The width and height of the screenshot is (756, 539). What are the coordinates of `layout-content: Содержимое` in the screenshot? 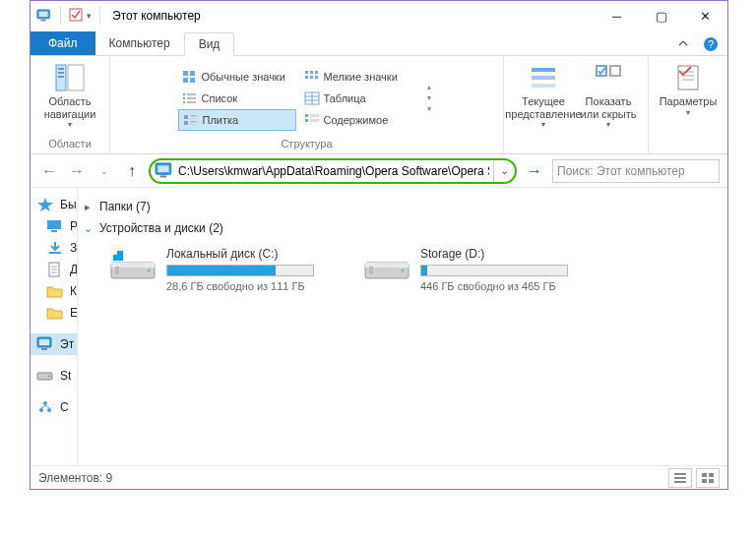 It's located at (359, 120).